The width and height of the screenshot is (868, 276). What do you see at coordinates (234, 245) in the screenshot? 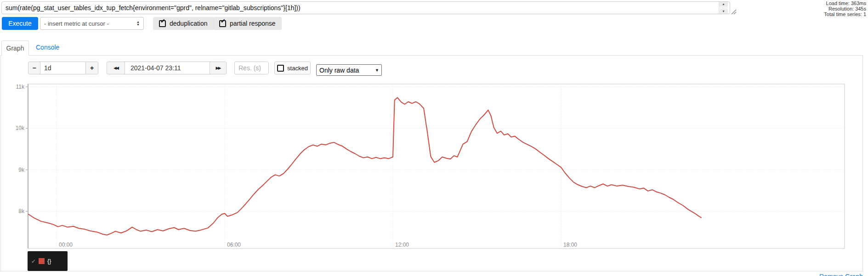
I see `svg-text: 06:00` at bounding box center [234, 245].